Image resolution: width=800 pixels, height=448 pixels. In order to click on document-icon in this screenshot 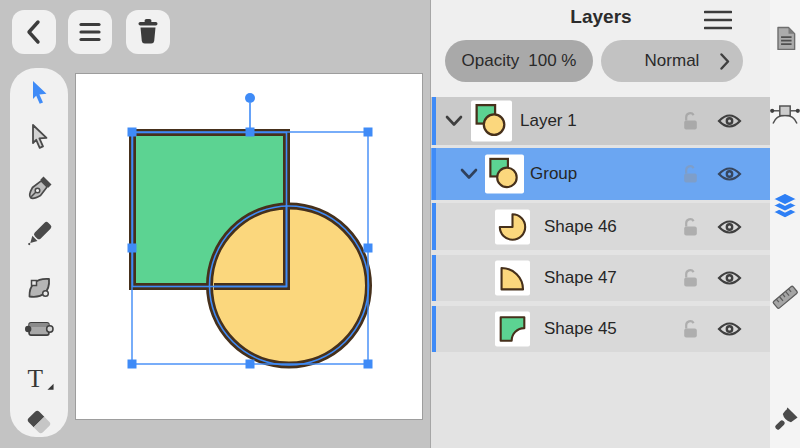, I will do `click(785, 38)`.